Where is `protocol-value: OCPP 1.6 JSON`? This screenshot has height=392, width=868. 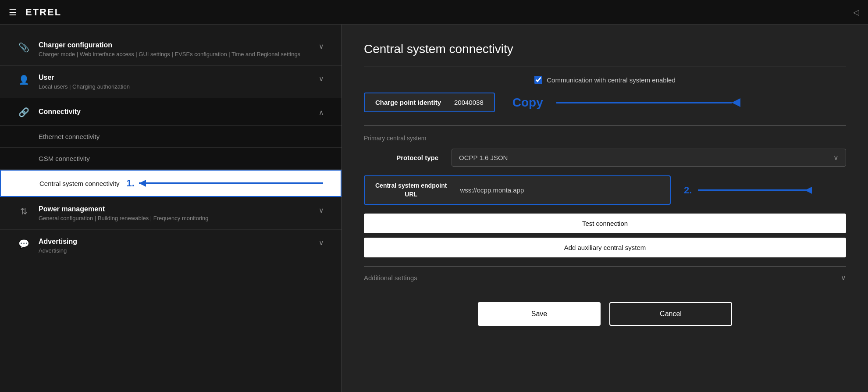 protocol-value: OCPP 1.6 JSON is located at coordinates (646, 158).